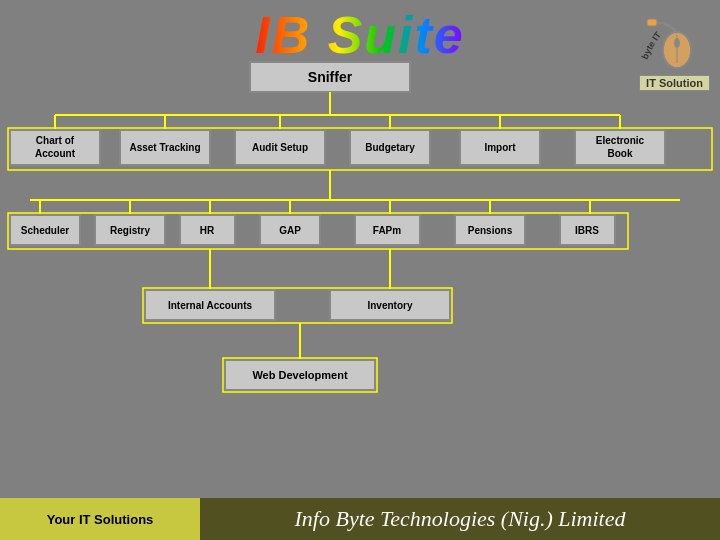 The width and height of the screenshot is (720, 540). Describe the element at coordinates (45, 230) in the screenshot. I see `svg-text: Scheduler` at that location.